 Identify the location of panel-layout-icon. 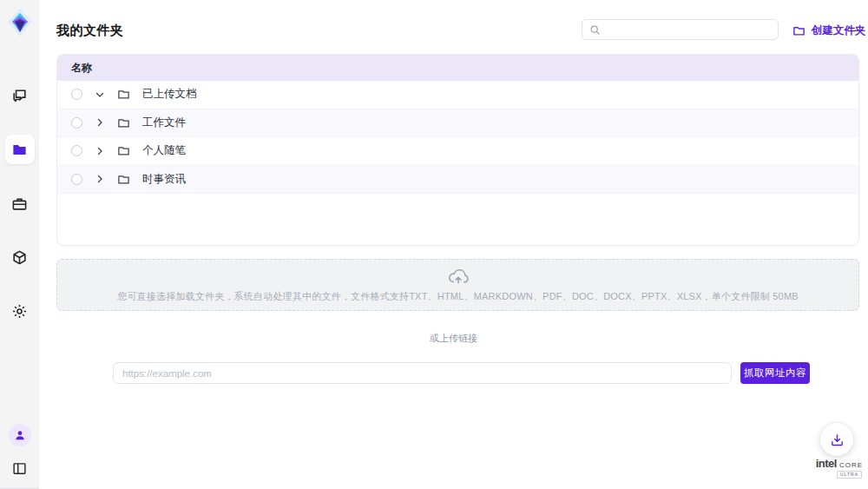
(19, 469).